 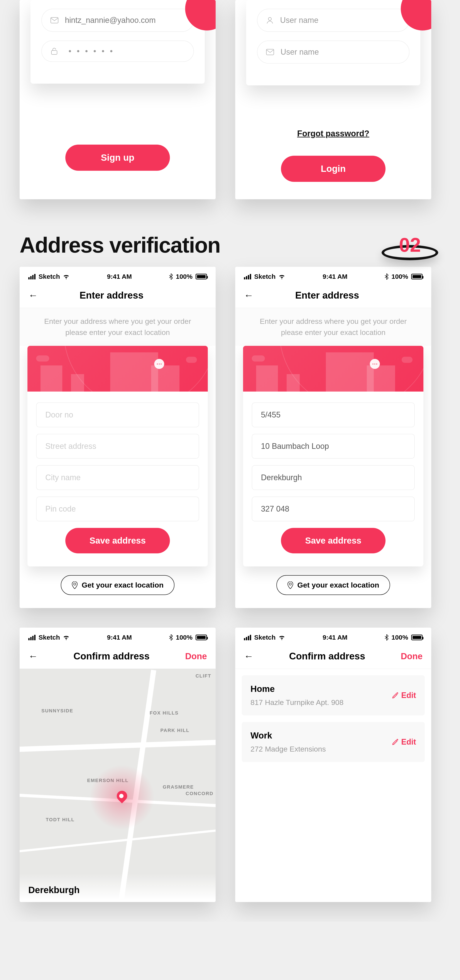 What do you see at coordinates (164, 713) in the screenshot?
I see `map-label: FOX HILLS` at bounding box center [164, 713].